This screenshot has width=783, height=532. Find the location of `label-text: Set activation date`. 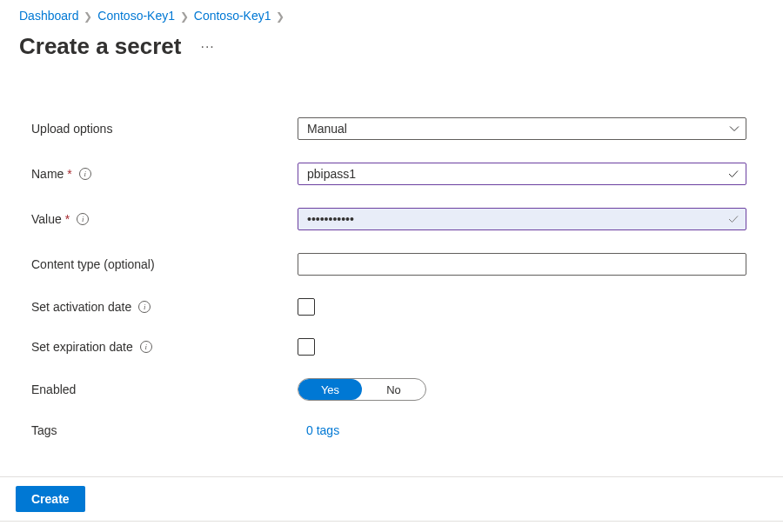

label-text: Set activation date is located at coordinates (82, 307).